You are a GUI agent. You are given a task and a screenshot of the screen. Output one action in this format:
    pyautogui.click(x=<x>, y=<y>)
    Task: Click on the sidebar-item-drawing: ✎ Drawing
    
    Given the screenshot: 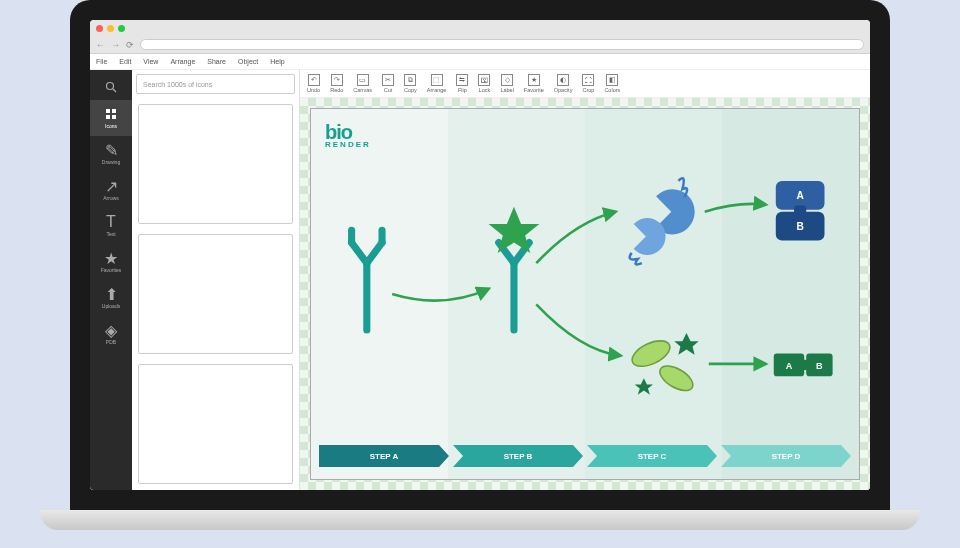 What is the action you would take?
    pyautogui.click(x=111, y=154)
    